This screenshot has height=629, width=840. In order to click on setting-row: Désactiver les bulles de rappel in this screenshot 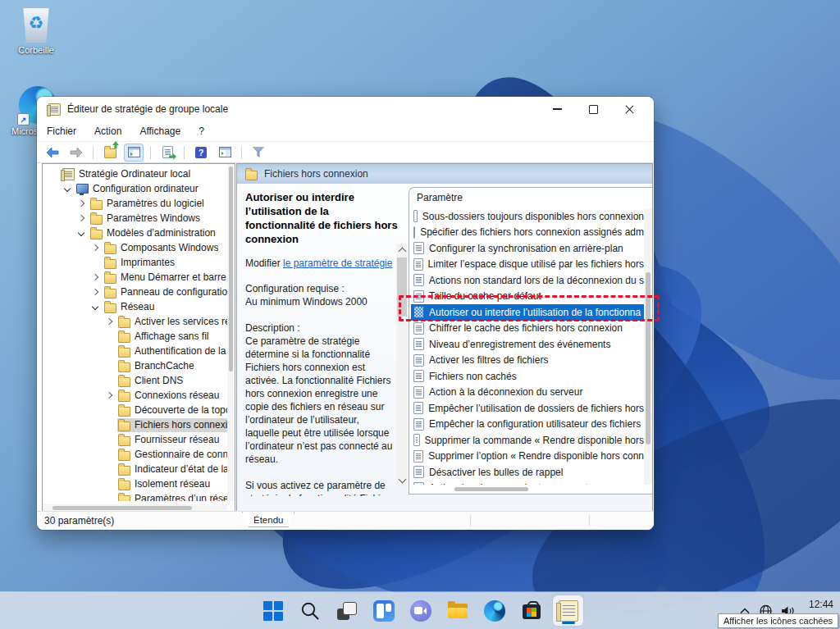, I will do `click(527, 472)`.